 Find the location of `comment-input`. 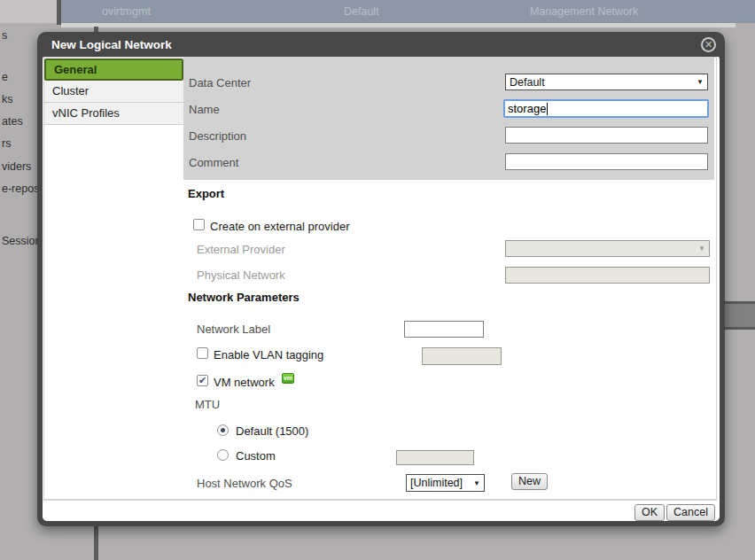

comment-input is located at coordinates (606, 161).